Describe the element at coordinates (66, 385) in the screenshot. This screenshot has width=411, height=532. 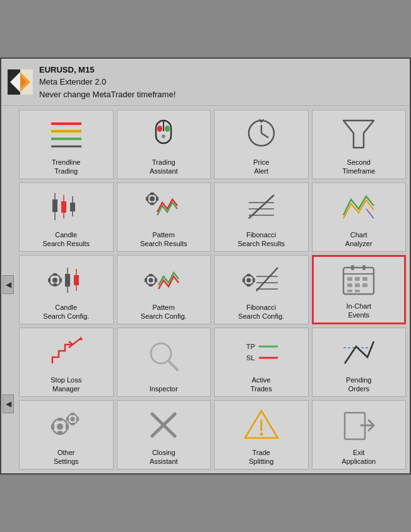
I see `stop-loss-manager-label: Stop LossManager` at that location.